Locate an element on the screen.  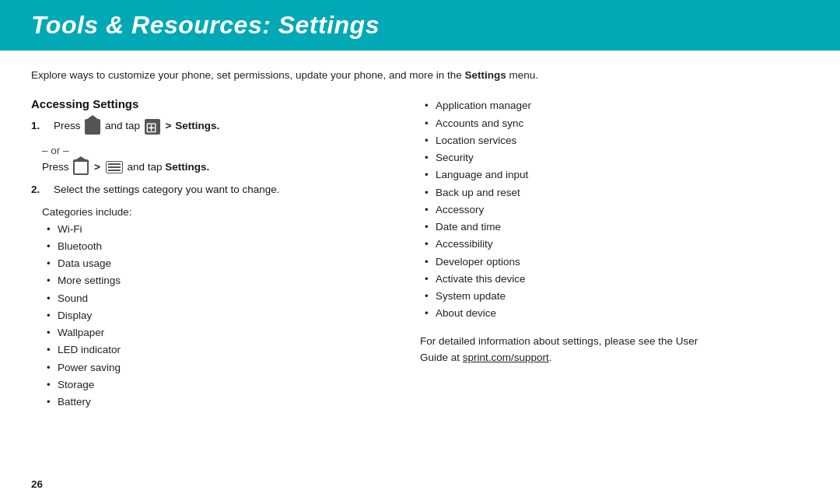
home-icon is located at coordinates (93, 127).